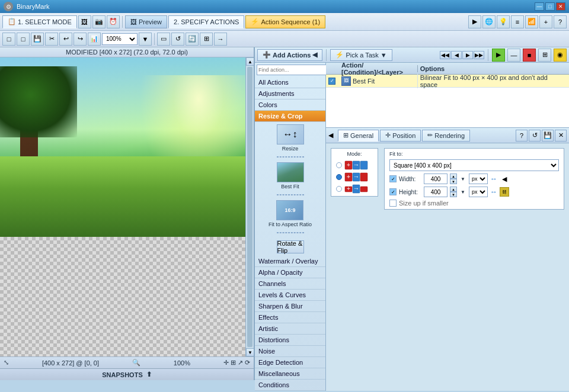 This screenshot has width=569, height=392. Describe the element at coordinates (290, 317) in the screenshot. I see `category-effects: Effects` at that location.